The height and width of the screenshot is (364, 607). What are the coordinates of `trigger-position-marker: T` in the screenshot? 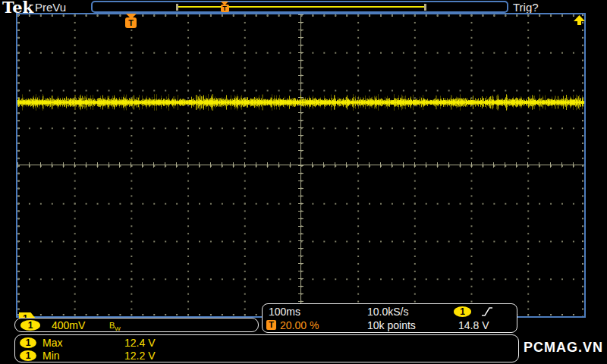 It's located at (131, 21).